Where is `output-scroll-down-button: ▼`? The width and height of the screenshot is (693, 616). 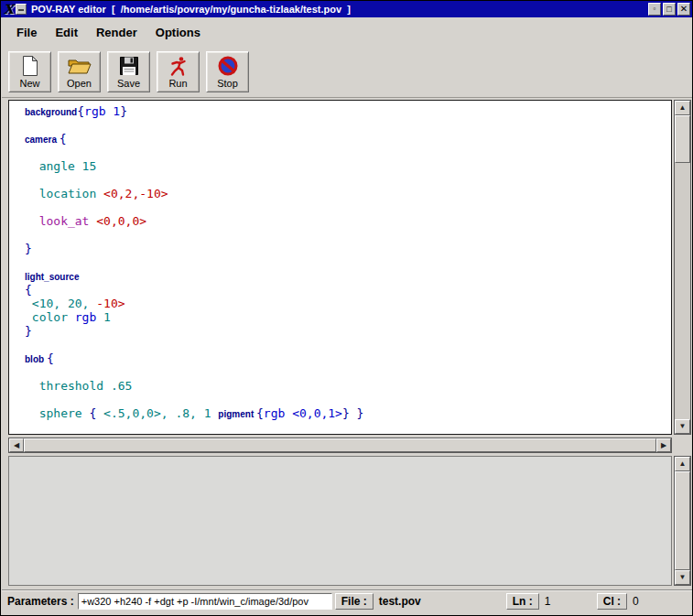
output-scroll-down-button: ▼ is located at coordinates (683, 578).